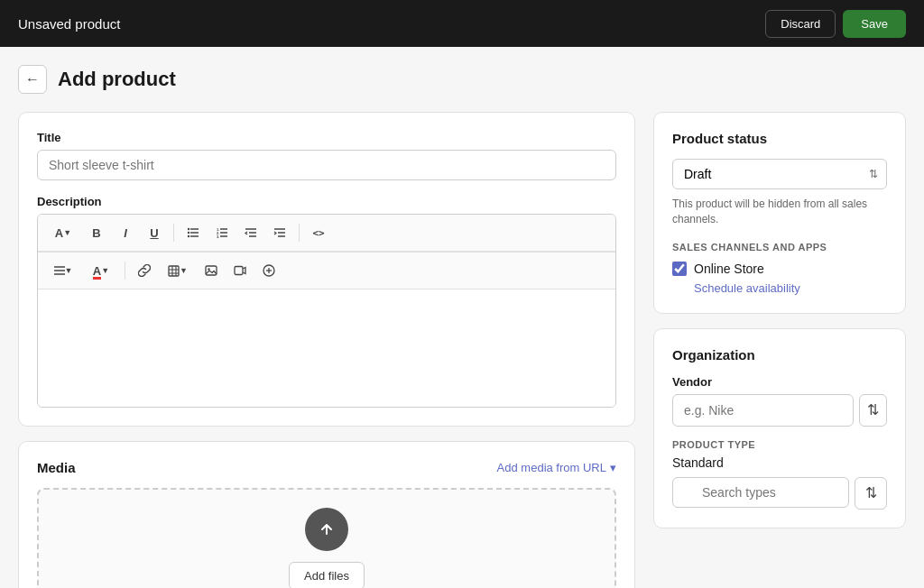  I want to click on search-input-wrapper: 🔍, so click(761, 493).